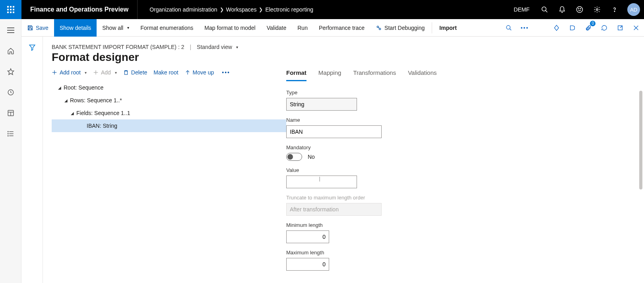  Describe the element at coordinates (319, 179) in the screenshot. I see `splitter-handle: ||` at that location.